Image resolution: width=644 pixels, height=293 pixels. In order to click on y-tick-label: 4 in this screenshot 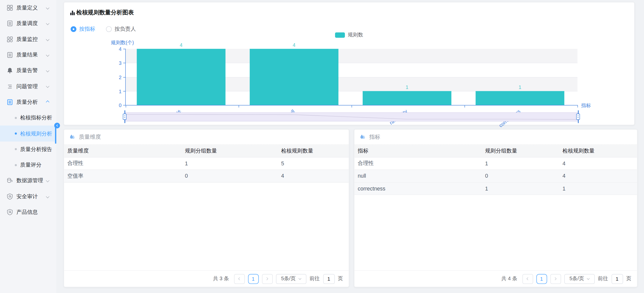, I will do `click(116, 49)`.